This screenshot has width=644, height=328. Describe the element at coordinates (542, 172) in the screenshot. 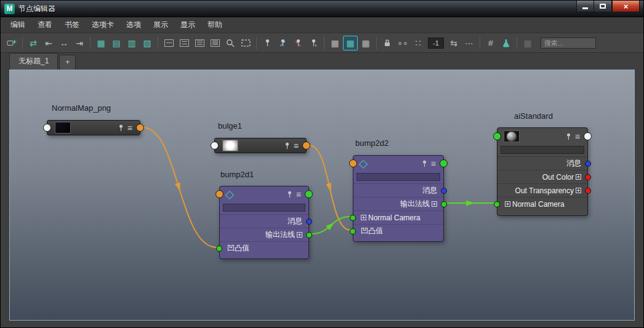

I see `node-aistandard: ≡ 消息 Out Color Out Transparency` at that location.